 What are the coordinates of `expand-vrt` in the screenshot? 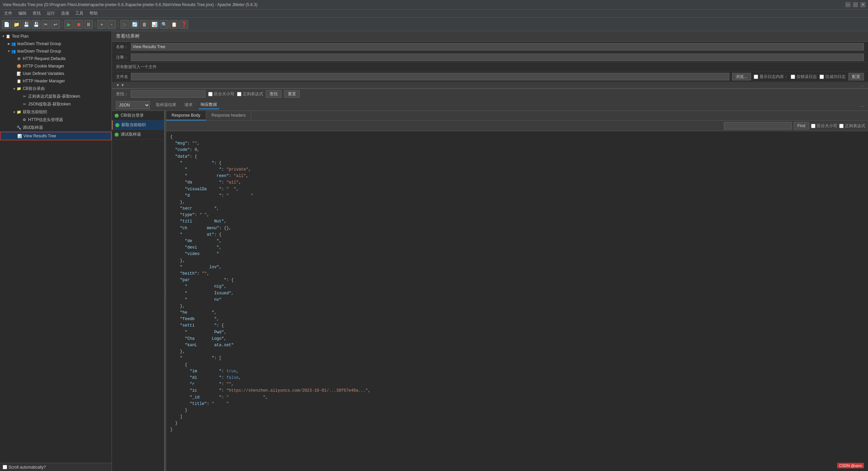 It's located at (15, 136).